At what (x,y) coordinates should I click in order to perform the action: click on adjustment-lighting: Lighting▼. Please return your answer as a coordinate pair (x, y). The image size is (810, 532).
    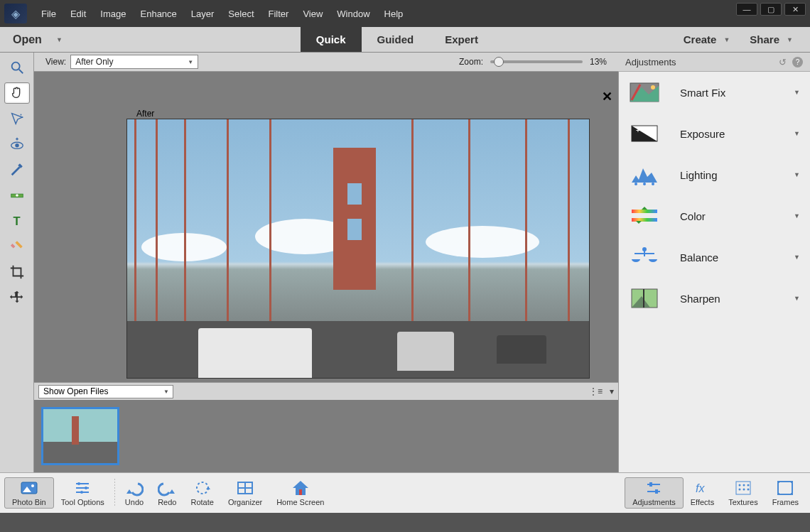
    Looking at the image, I should click on (715, 175).